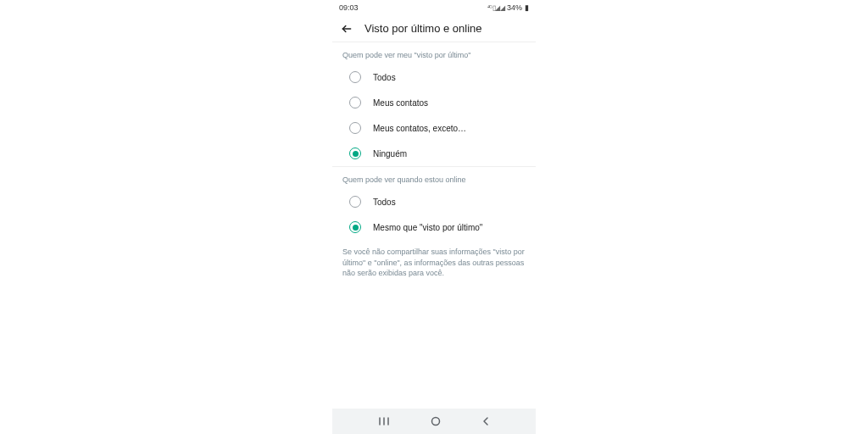 The width and height of the screenshot is (868, 434). What do you see at coordinates (486, 421) in the screenshot?
I see `chevron-left-icon` at bounding box center [486, 421].